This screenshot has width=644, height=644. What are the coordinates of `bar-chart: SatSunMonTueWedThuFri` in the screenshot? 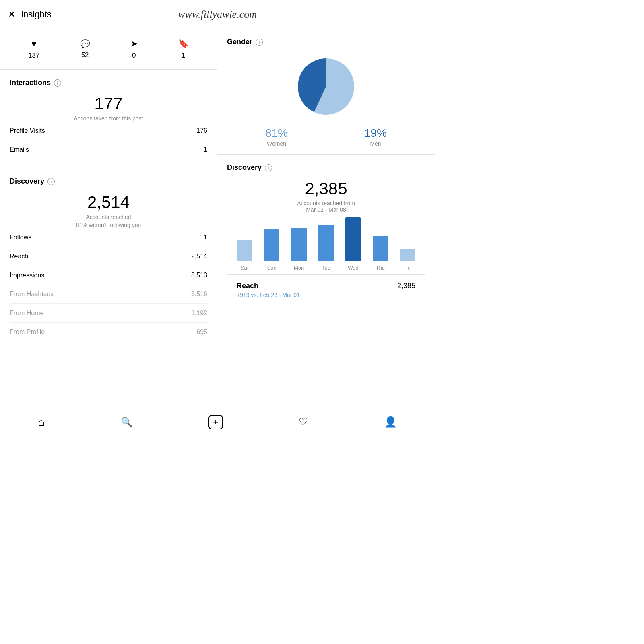 It's located at (326, 247).